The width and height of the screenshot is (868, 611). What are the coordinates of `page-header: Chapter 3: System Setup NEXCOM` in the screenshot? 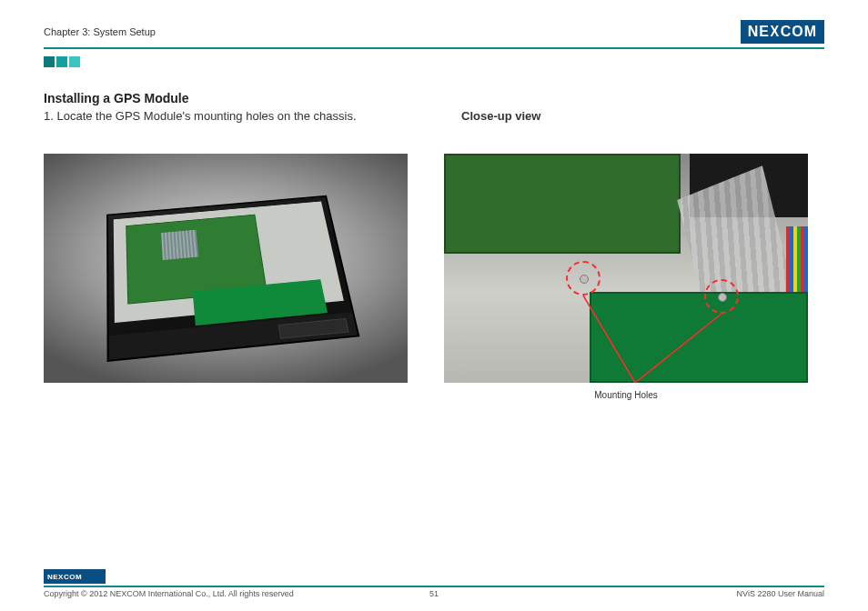 It's located at (434, 35).